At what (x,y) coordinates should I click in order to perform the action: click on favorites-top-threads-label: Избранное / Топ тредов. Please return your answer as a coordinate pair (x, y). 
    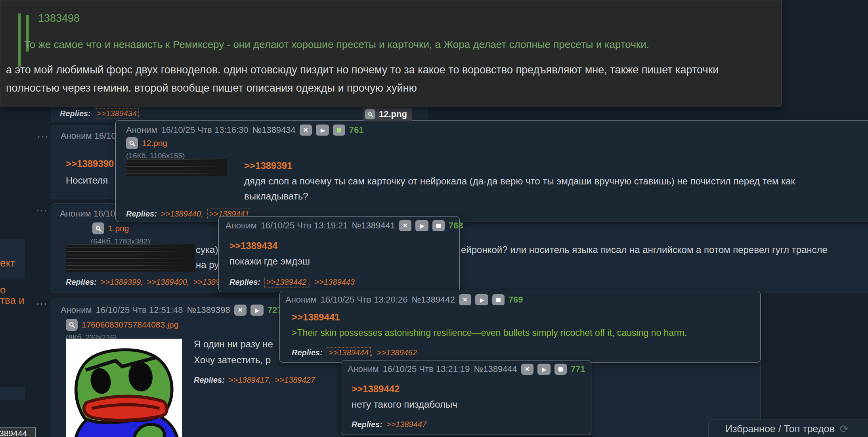
    Looking at the image, I should click on (780, 429).